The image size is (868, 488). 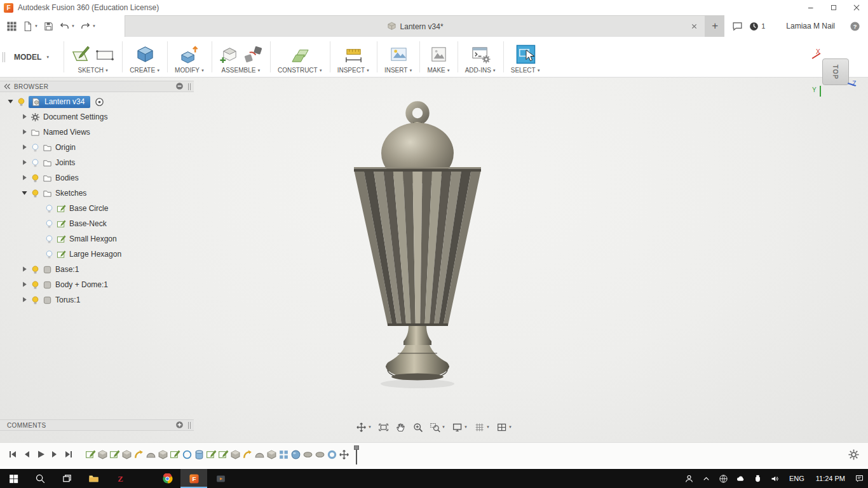 I want to click on ribbon-group-label: INSPECT▼, so click(x=353, y=70).